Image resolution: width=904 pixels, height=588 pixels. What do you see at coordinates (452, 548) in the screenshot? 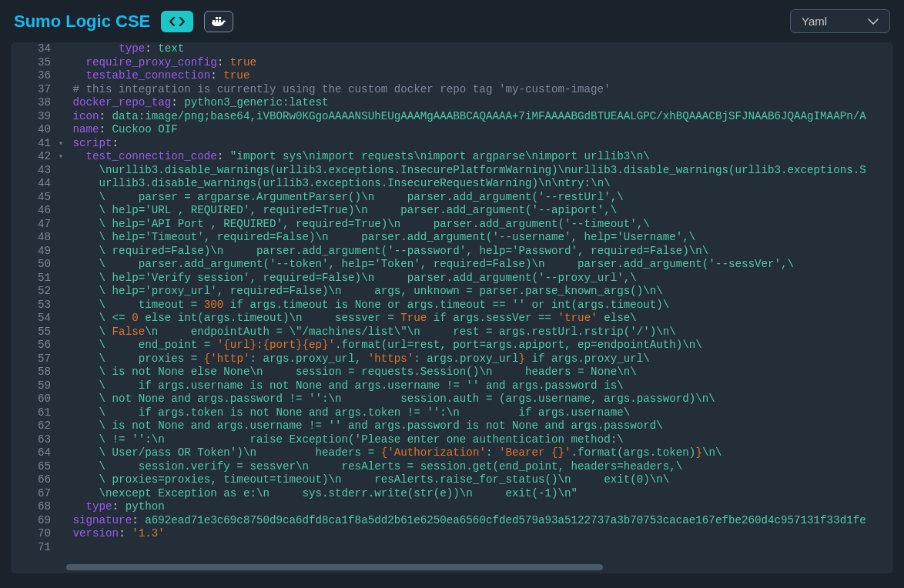
I see `editor-line: 71` at bounding box center [452, 548].